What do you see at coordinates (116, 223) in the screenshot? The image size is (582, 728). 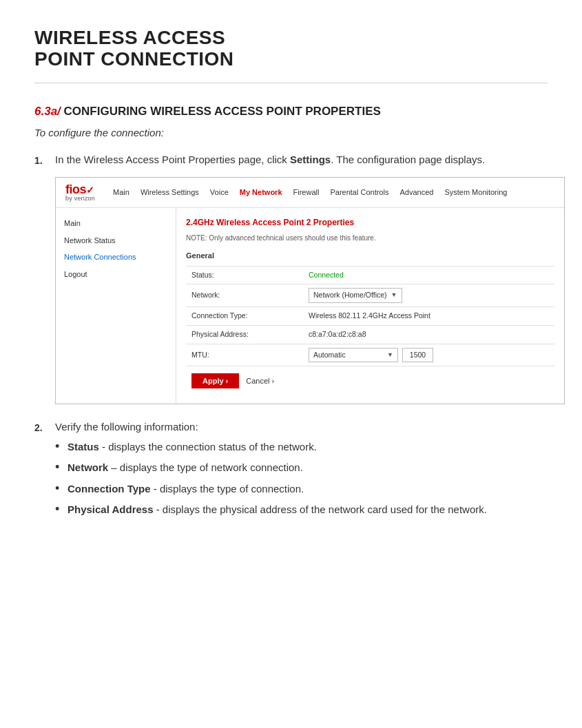 I see `sidebar-item-main: Main` at bounding box center [116, 223].